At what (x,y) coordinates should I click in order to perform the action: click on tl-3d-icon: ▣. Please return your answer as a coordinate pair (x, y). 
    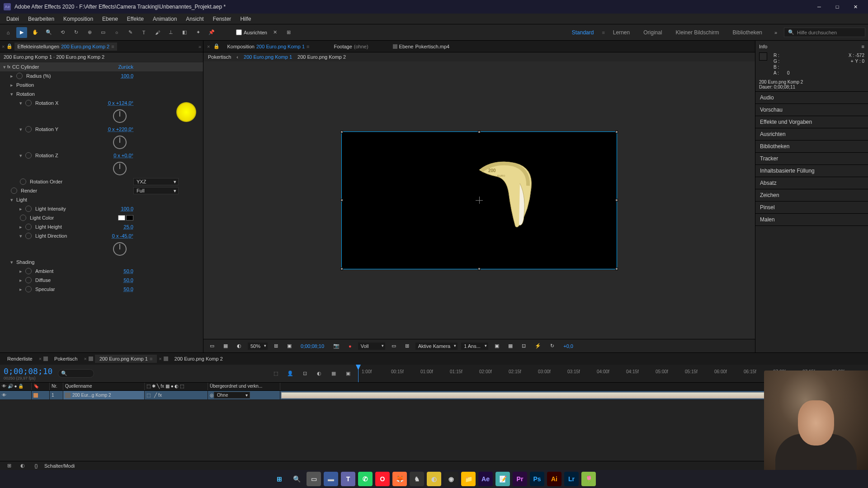
    Looking at the image, I should click on (348, 374).